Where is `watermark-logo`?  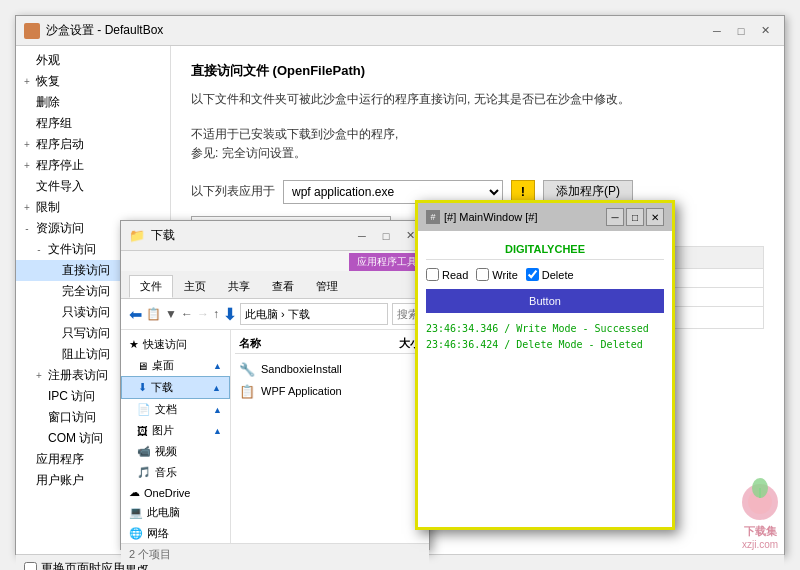
watermark-logo is located at coordinates (760, 499).